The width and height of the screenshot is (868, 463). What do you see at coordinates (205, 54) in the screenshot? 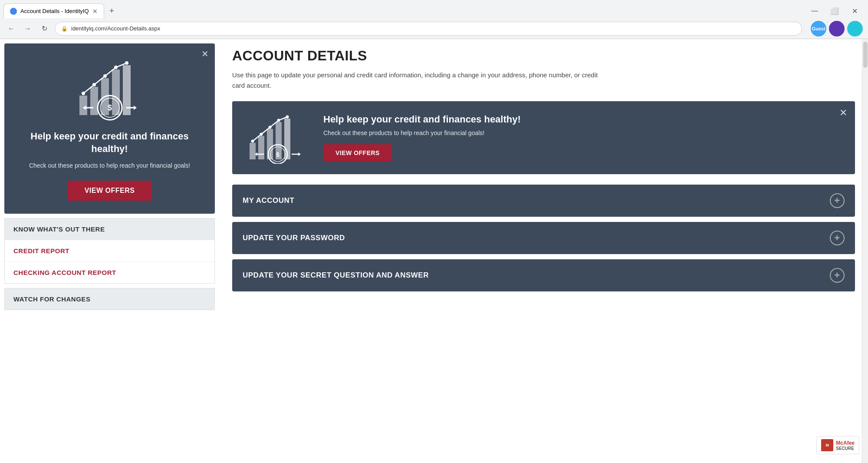
I see `promo-card-close-button: ✕` at bounding box center [205, 54].